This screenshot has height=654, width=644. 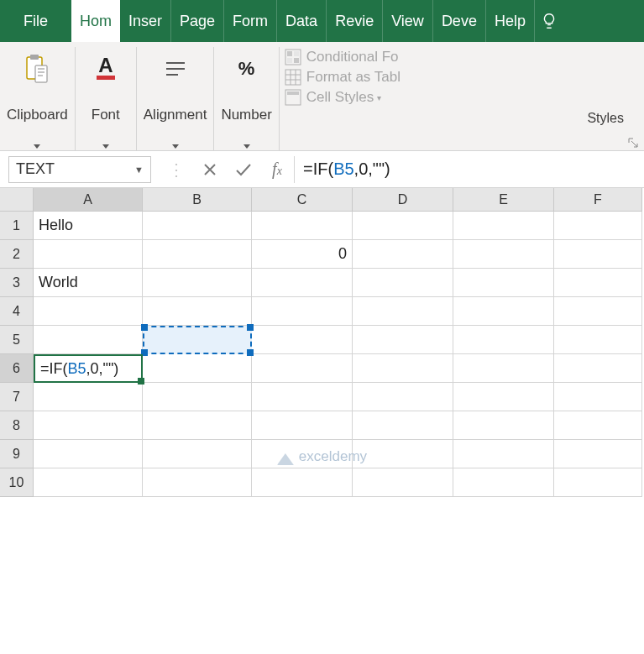 I want to click on cell-C4, so click(x=302, y=311).